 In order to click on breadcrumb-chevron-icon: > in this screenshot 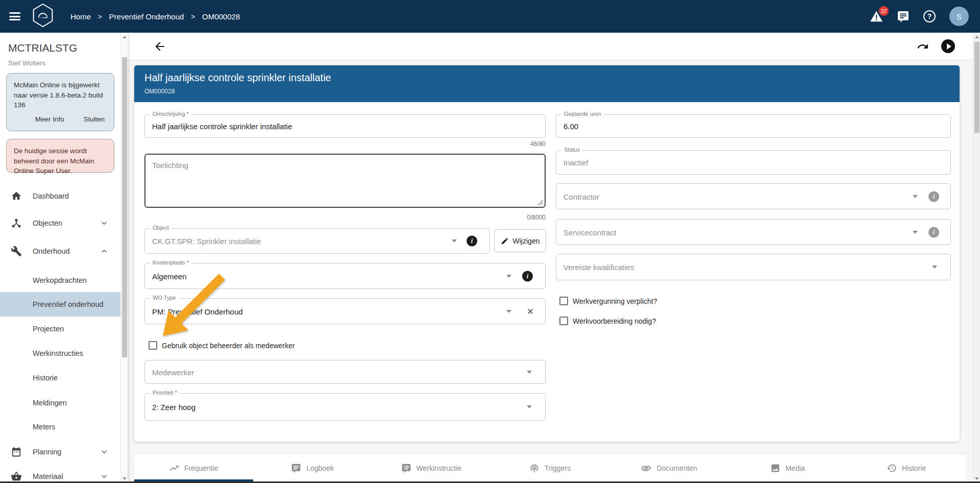, I will do `click(193, 16)`.